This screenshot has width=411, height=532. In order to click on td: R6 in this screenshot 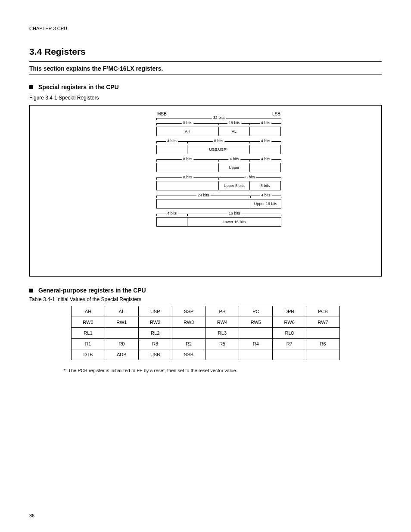, I will do `click(323, 344)`.